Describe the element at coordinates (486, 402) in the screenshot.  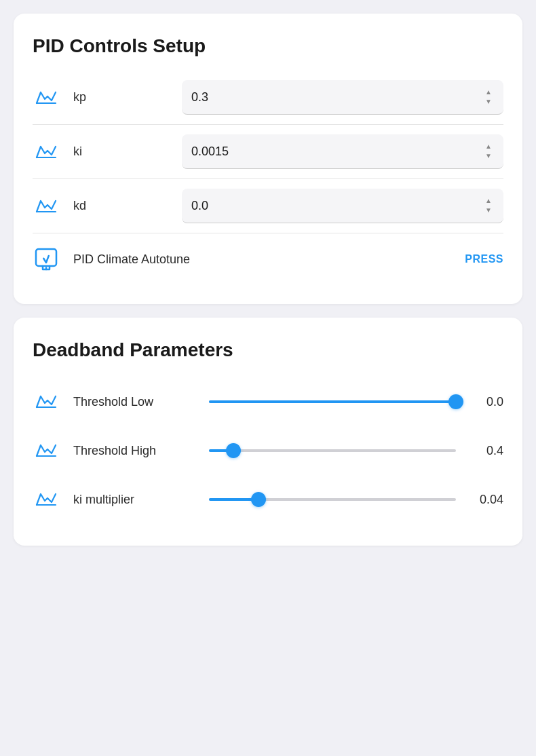
I see `threshold-low-value: 0.0` at that location.